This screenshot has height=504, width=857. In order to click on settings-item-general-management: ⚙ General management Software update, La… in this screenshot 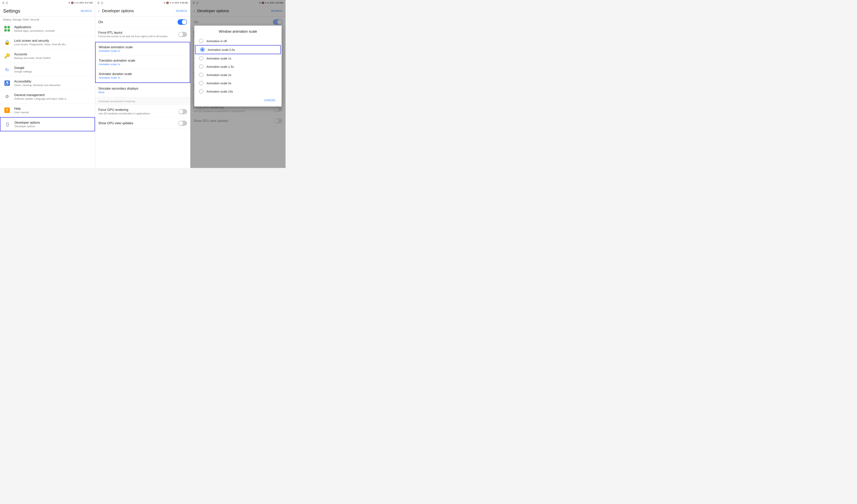, I will do `click(48, 97)`.